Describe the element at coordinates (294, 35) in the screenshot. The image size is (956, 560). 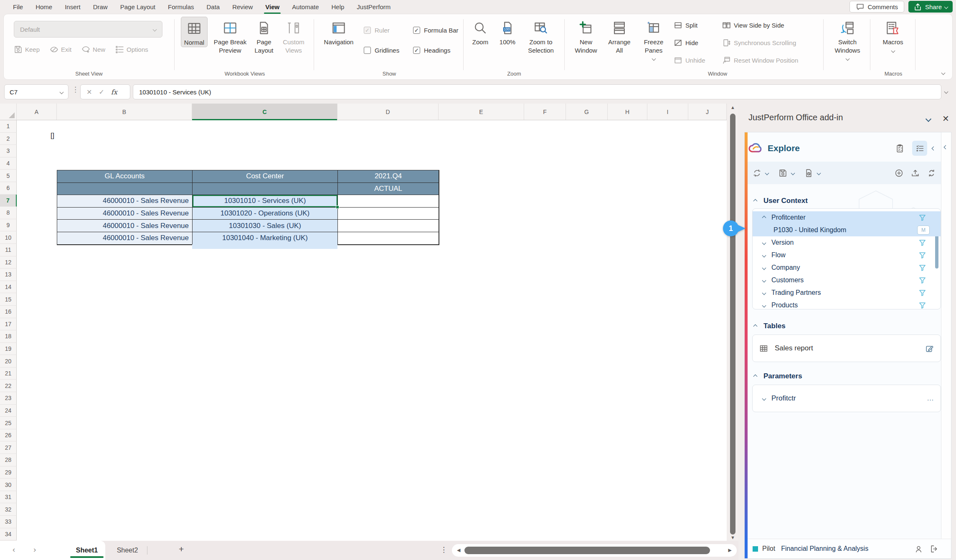
I see `custom-views-button: Custom Views` at that location.